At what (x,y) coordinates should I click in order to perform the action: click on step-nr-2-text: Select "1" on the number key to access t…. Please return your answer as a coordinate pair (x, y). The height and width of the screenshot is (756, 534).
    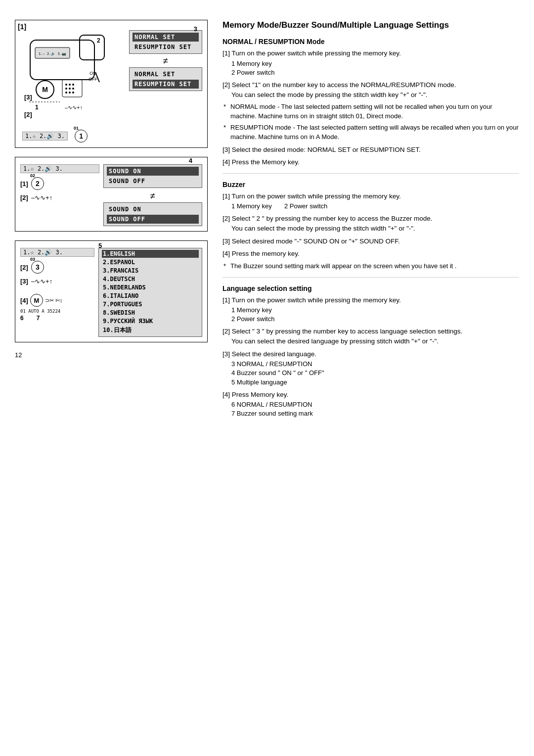
    Looking at the image, I should click on (344, 85).